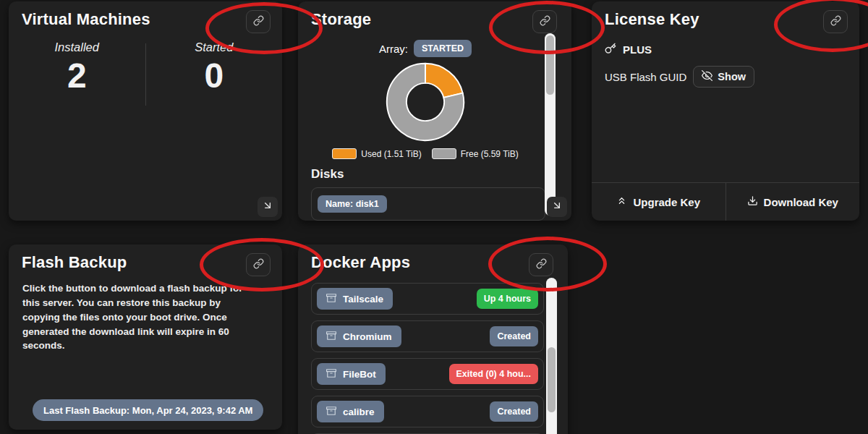  Describe the element at coordinates (752, 202) in the screenshot. I see `download-icon` at that location.